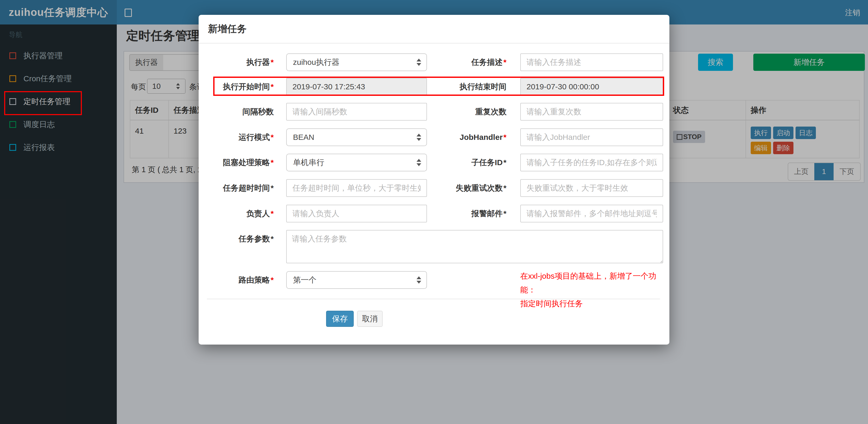 The width and height of the screenshot is (868, 424). I want to click on modal-title: 新增任务, so click(227, 29).